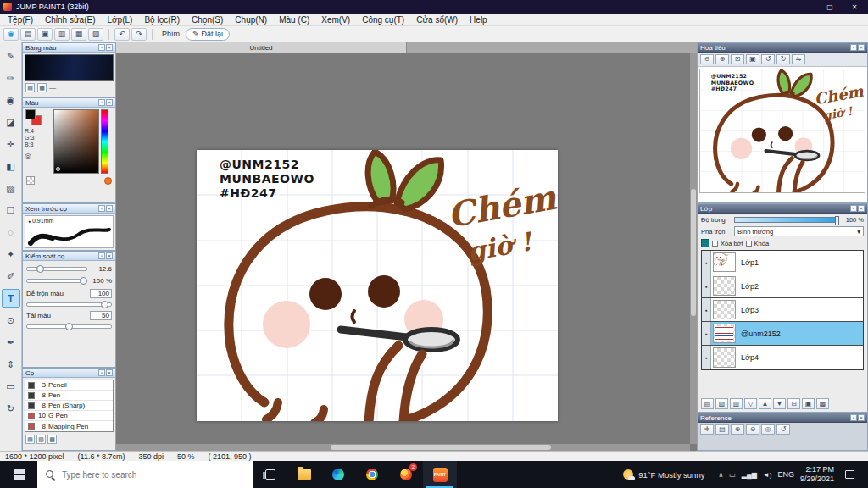 This screenshot has height=488, width=868. I want to click on layers-titlebar: Lớp ▫ ×, so click(782, 208).